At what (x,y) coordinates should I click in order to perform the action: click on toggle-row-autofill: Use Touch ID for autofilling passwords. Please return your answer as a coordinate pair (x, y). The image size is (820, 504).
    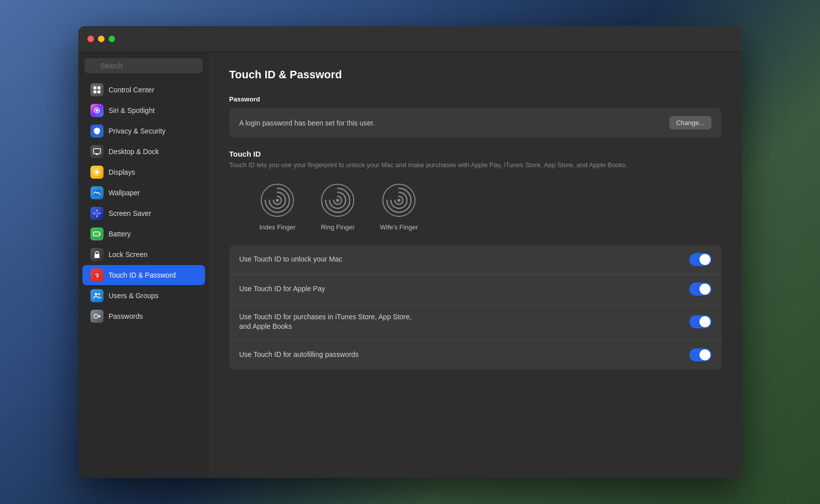
    Looking at the image, I should click on (475, 355).